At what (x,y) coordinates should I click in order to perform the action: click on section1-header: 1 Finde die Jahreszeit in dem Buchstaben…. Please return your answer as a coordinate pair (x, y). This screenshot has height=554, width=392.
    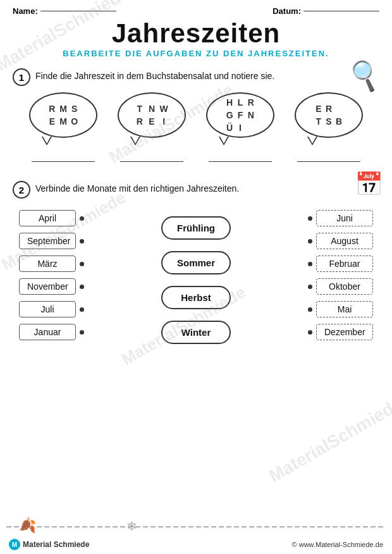
    Looking at the image, I should click on (196, 77).